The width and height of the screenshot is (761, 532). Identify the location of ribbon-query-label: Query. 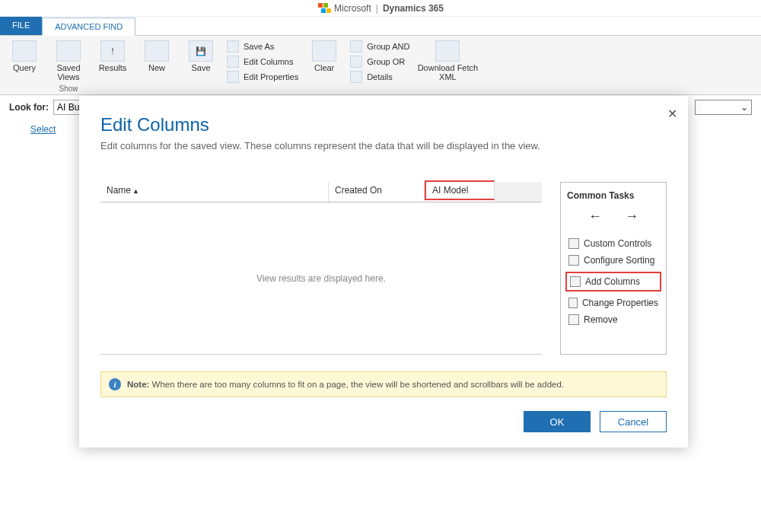
(24, 68).